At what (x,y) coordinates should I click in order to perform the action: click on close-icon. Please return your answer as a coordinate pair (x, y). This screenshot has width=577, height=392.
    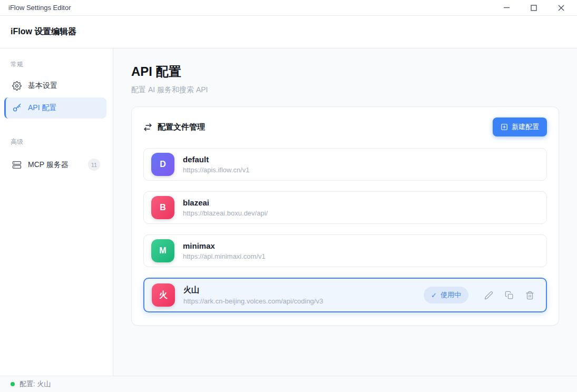
    Looking at the image, I should click on (561, 8).